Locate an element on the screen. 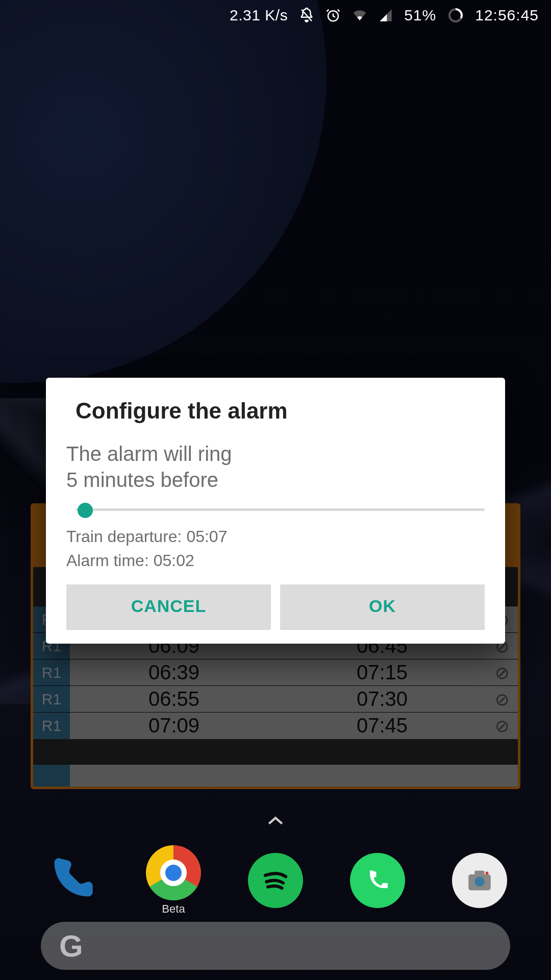 The height and width of the screenshot is (980, 551). minutes-before-label: 5 minutes before is located at coordinates (276, 480).